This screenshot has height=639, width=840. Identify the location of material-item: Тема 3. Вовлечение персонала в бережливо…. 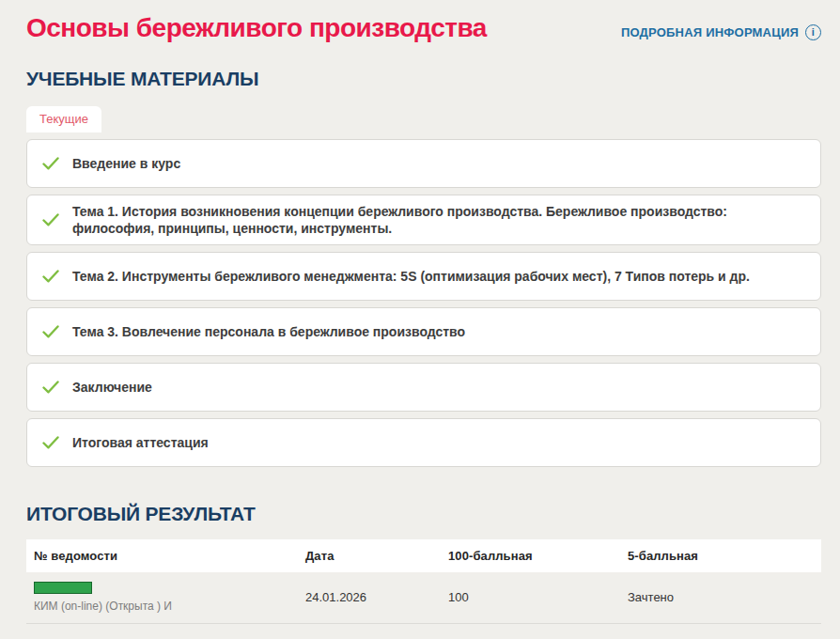
(424, 332).